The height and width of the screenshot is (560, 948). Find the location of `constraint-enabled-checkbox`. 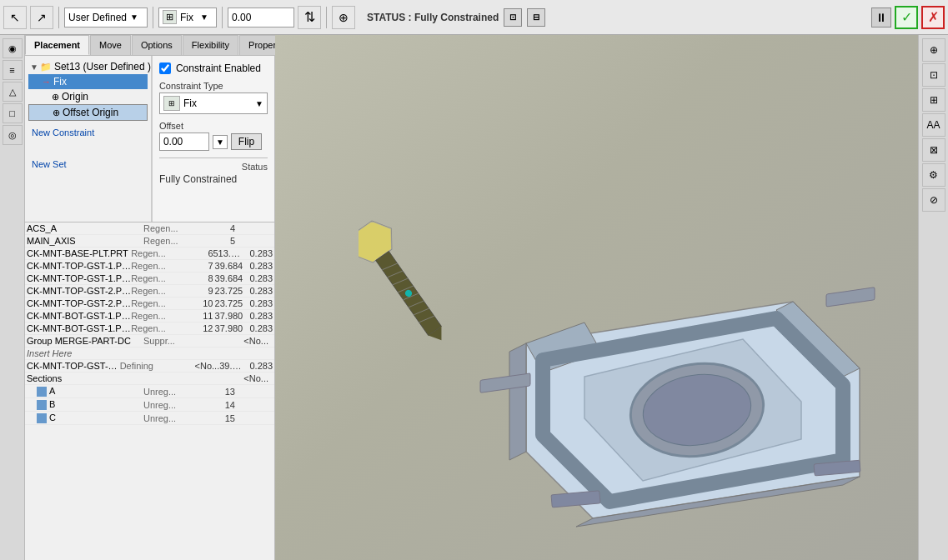

constraint-enabled-checkbox is located at coordinates (165, 68).